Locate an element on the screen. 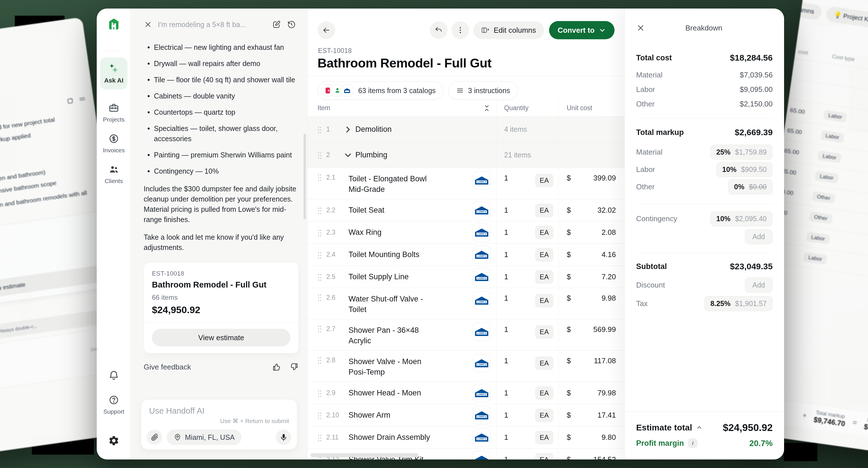 Image resolution: width=868 pixels, height=468 pixels. estimate-item-row: 2.2 Toilet SeatLOWE'S 1EA $32.02 is located at coordinates (466, 210).